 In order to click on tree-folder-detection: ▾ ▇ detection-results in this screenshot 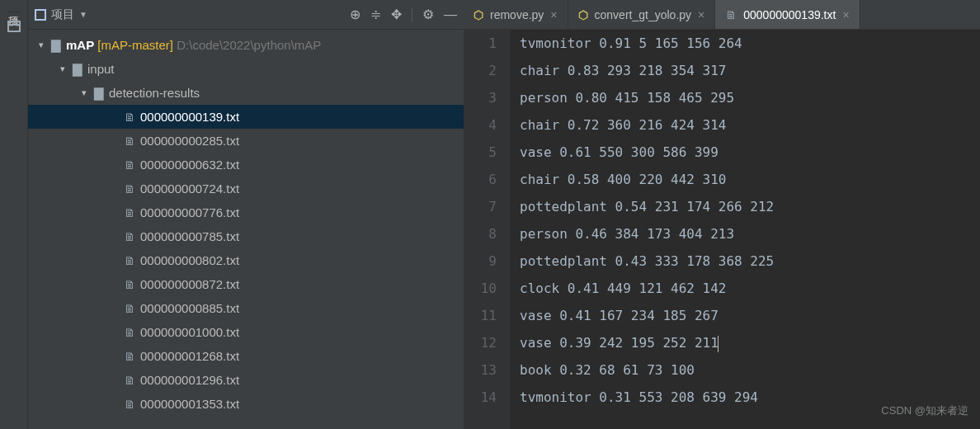, I will do `click(246, 92)`.